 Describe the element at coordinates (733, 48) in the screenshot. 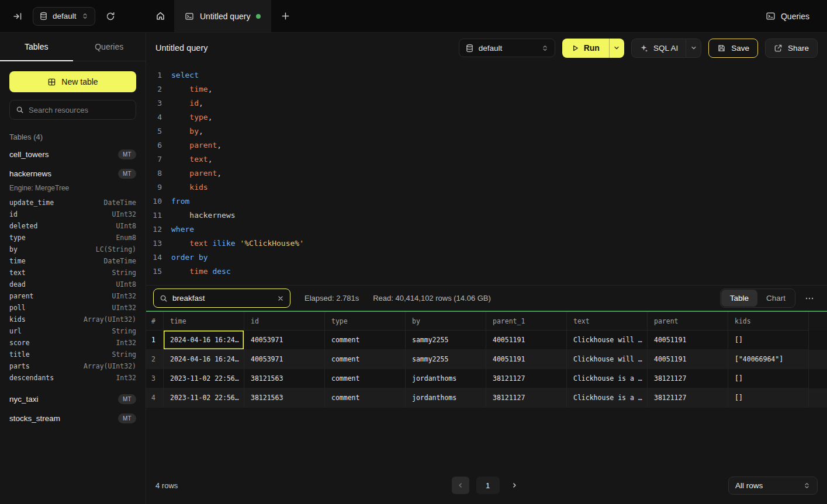

I see `save-button: Save` at that location.